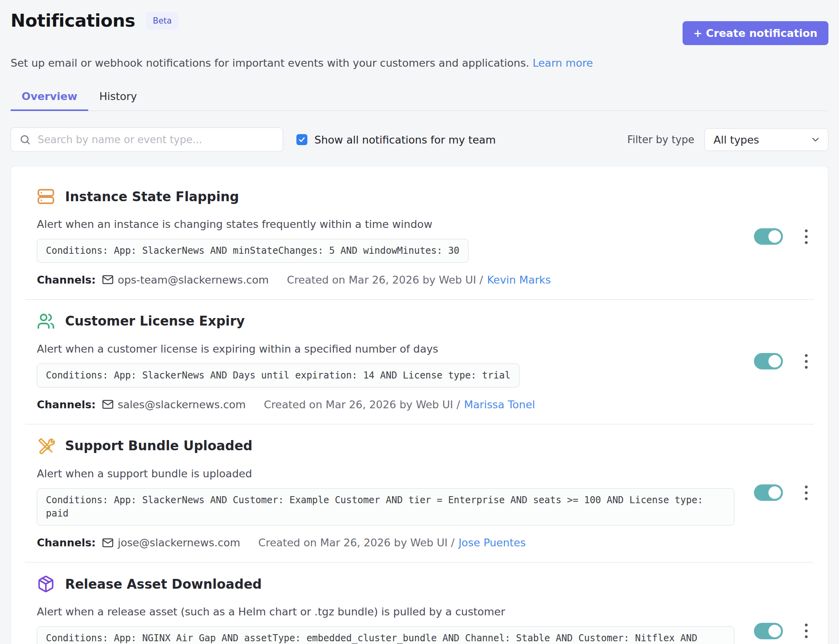 The height and width of the screenshot is (644, 839). What do you see at coordinates (155, 321) in the screenshot?
I see `notification-title: Customer License Expiry` at bounding box center [155, 321].